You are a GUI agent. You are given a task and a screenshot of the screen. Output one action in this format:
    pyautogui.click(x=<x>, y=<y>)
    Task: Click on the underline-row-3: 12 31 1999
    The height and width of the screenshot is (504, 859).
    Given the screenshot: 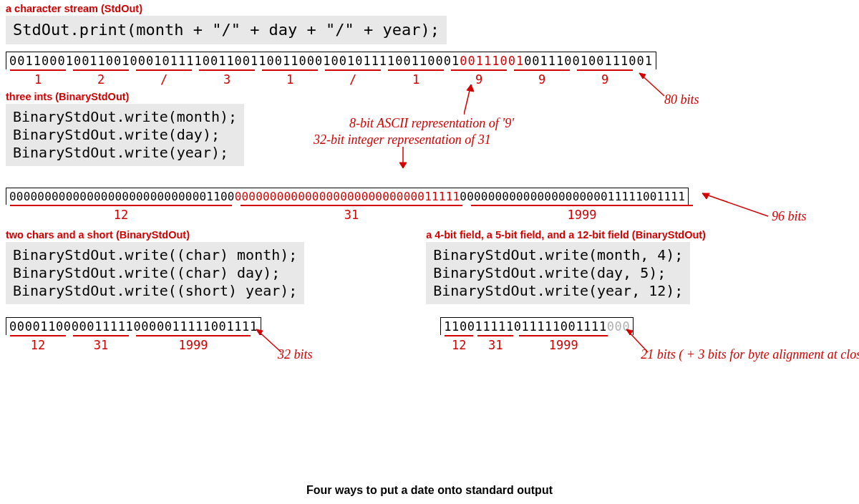 What is the action you would take?
    pyautogui.click(x=135, y=344)
    